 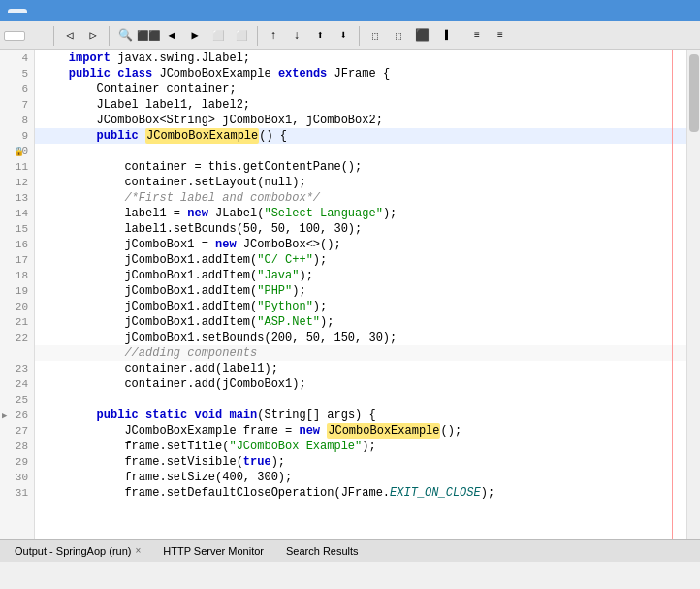 What do you see at coordinates (361, 58) in the screenshot?
I see `code-line: import javax.swing.JLabel;` at bounding box center [361, 58].